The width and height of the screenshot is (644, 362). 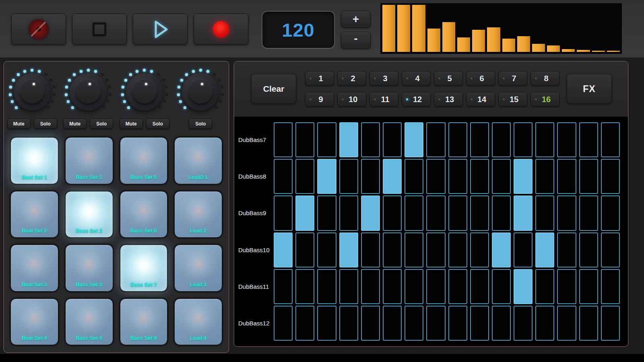 I want to click on pattern-button-10: 10, so click(x=352, y=99).